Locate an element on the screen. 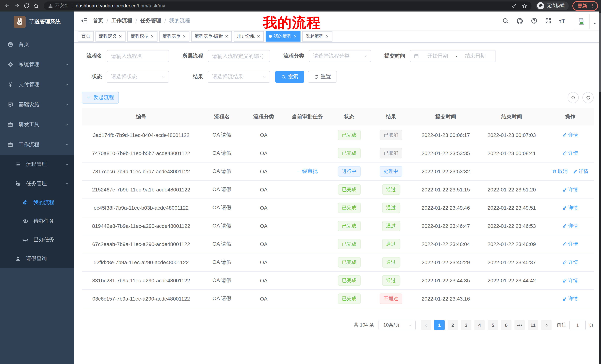 Image resolution: width=601 pixels, height=364 pixels. browser-update-menu-button: 更新 is located at coordinates (585, 6).